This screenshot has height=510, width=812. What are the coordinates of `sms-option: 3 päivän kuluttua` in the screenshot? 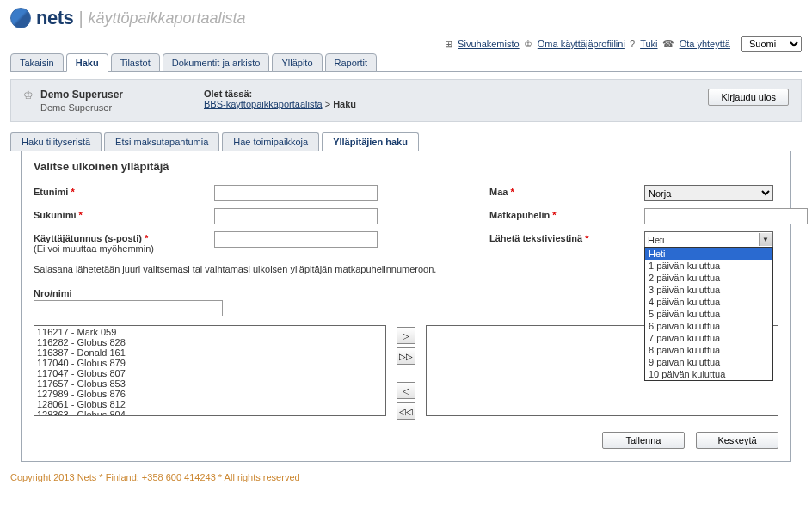 It's located at (709, 290).